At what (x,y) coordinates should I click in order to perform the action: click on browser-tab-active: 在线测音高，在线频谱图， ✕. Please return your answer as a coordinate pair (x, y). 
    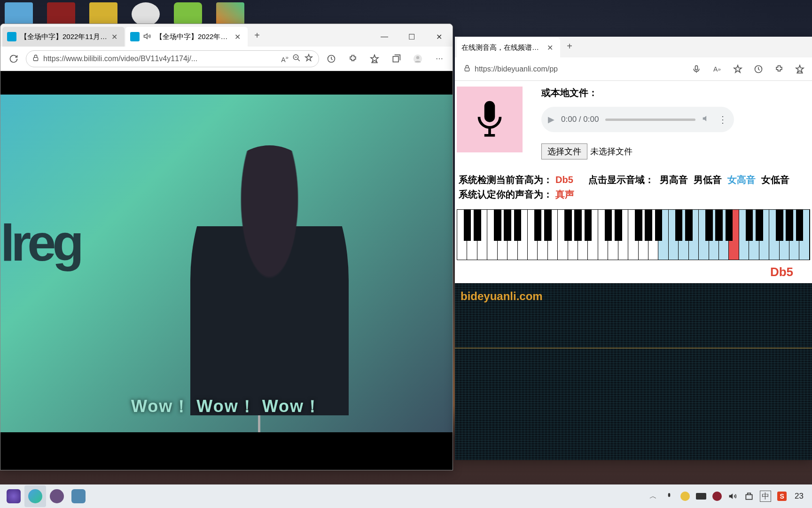
    Looking at the image, I should click on (508, 48).